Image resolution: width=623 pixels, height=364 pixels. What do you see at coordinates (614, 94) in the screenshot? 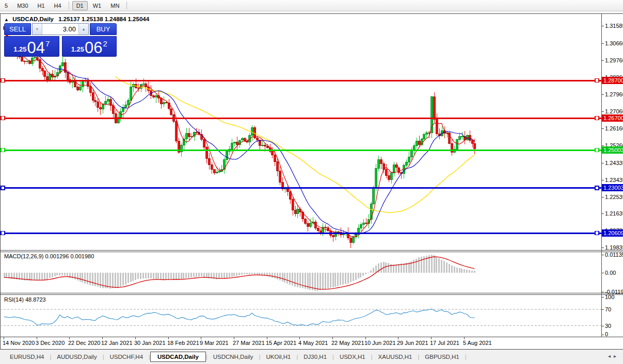
I see `price-axis-tick-label: 1.27960` at bounding box center [614, 94].